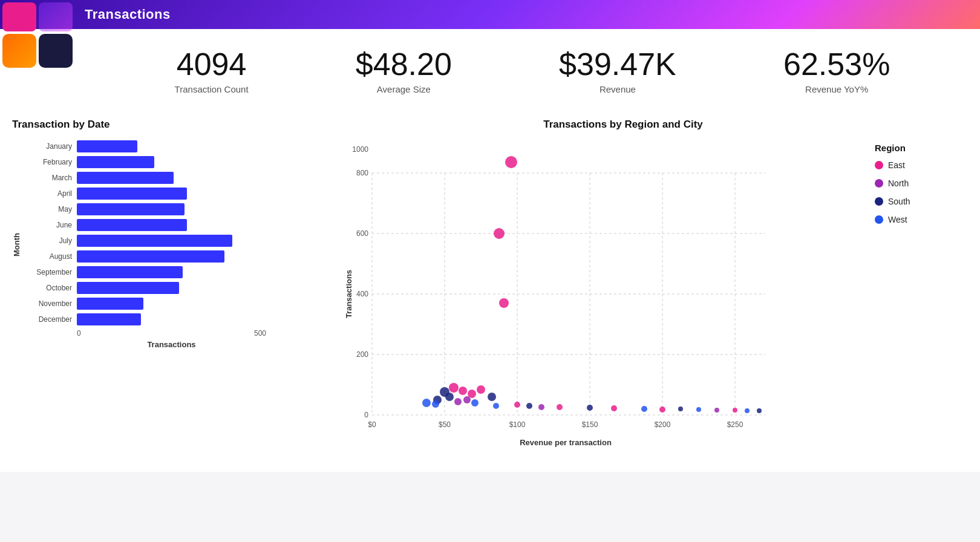 Image resolution: width=980 pixels, height=542 pixels. Describe the element at coordinates (212, 71) in the screenshot. I see `kpi-transaction-count: 4094 Transaction Count` at that location.